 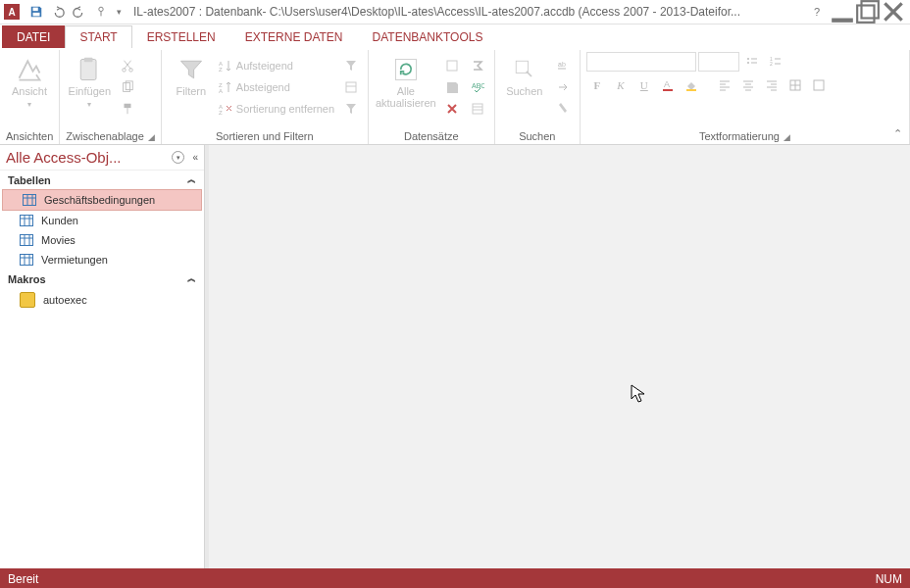 What do you see at coordinates (893, 12) in the screenshot?
I see `close-button` at bounding box center [893, 12].